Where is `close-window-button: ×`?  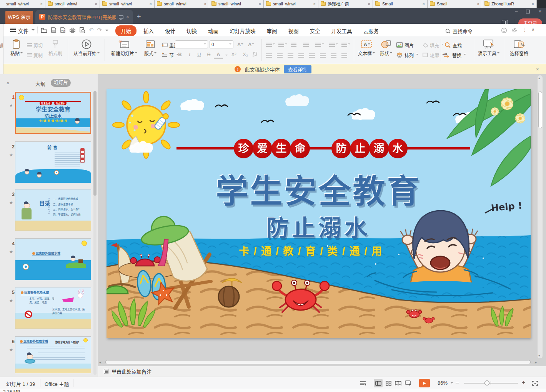
close-window-button: × is located at coordinates (540, 12).